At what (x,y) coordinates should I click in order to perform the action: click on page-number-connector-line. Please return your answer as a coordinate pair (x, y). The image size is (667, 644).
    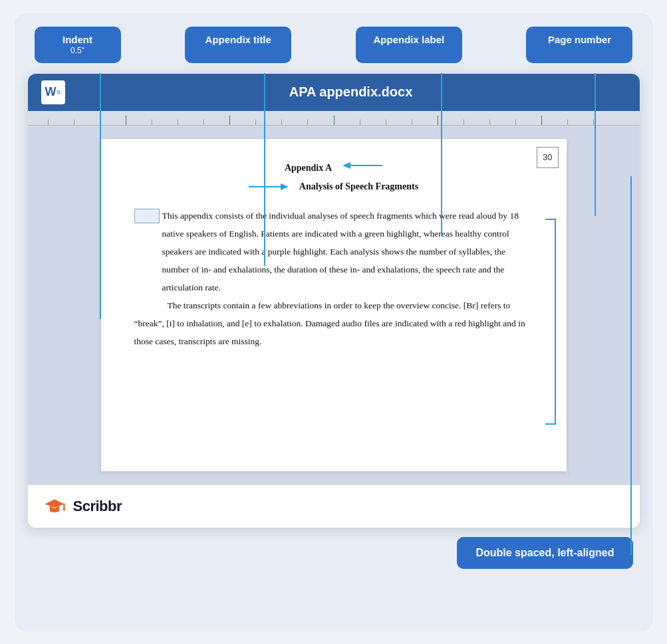
    Looking at the image, I should click on (595, 145).